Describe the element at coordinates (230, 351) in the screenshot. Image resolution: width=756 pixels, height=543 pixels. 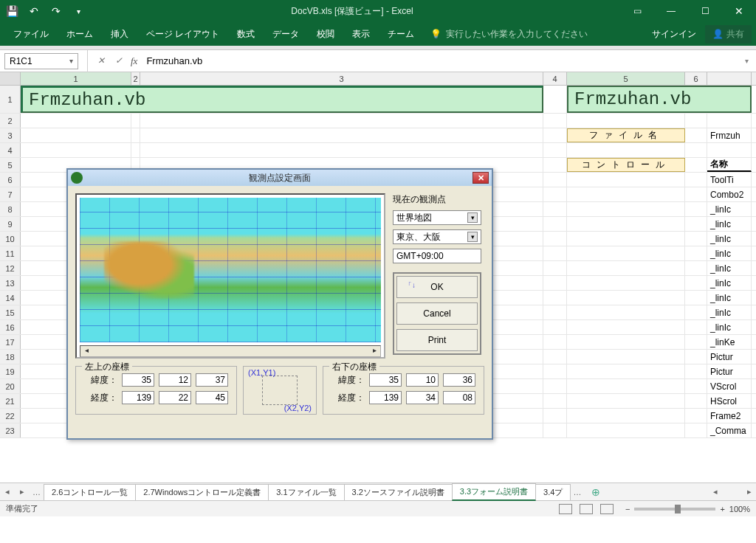
I see `horizontal-scrollbar: ◂ ▸` at that location.